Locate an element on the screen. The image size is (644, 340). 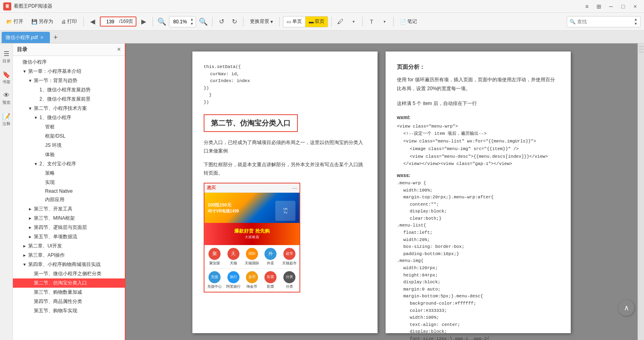
toc-item-t20: ►第五节、单项数据流 is located at coordinates (69, 237).